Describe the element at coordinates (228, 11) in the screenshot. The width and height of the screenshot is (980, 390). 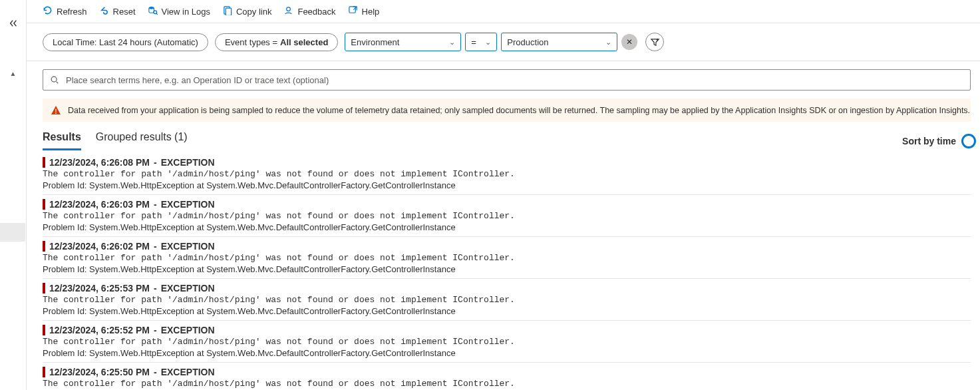
I see `copy-link-icon` at that location.